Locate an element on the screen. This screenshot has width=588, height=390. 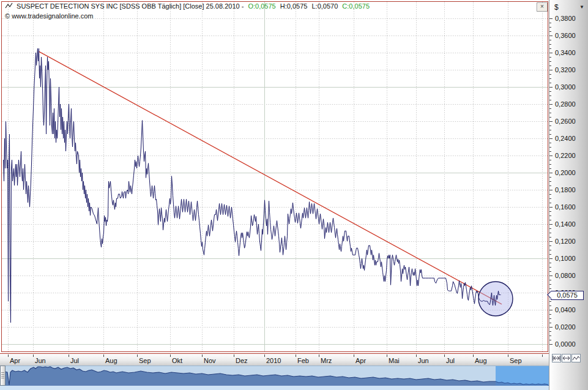
y-axis-label: 0,2600 is located at coordinates (565, 121).